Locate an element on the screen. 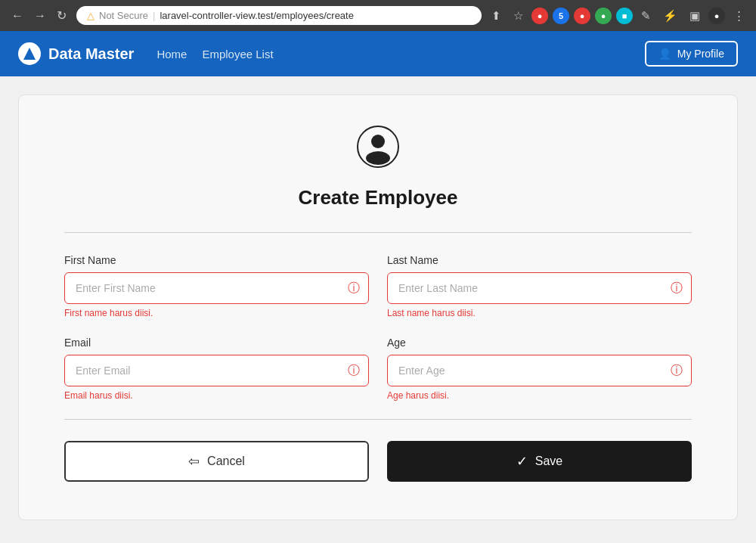  warning-icon: △ is located at coordinates (91, 15).